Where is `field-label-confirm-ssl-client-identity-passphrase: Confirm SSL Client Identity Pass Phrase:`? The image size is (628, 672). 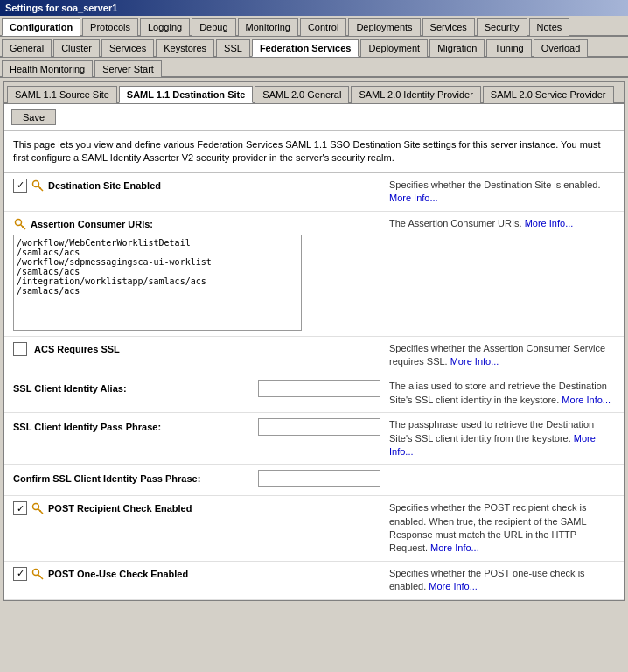
field-label-confirm-ssl-client-identity-passphrase: Confirm SSL Client Identity Pass Phrase: is located at coordinates (136, 479).